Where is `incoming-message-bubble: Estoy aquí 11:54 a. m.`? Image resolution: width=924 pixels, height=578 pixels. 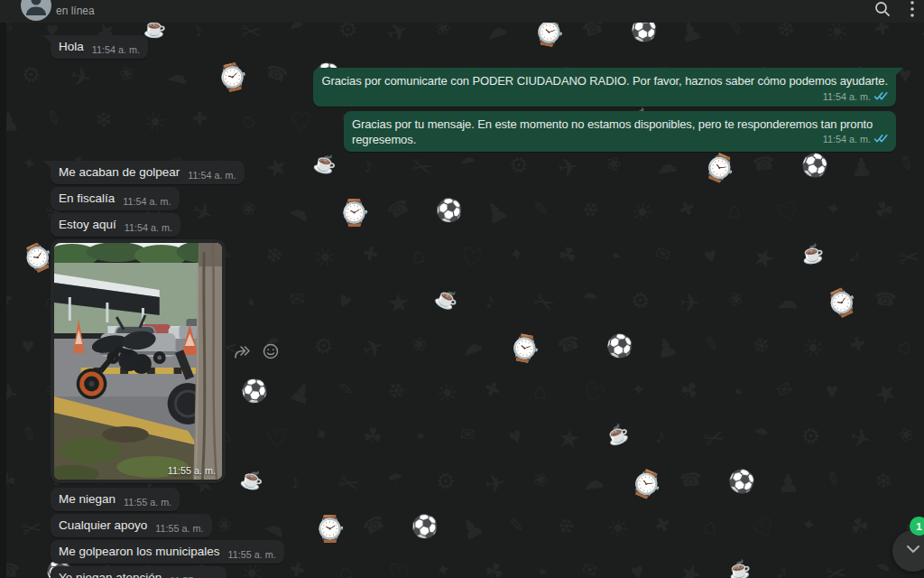
incoming-message-bubble: Estoy aquí 11:54 a. m. is located at coordinates (116, 225).